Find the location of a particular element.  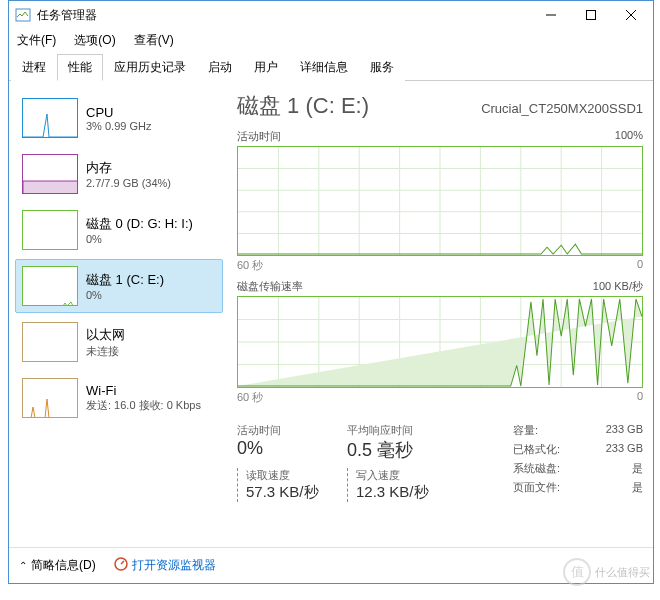

activity-chart is located at coordinates (440, 201).